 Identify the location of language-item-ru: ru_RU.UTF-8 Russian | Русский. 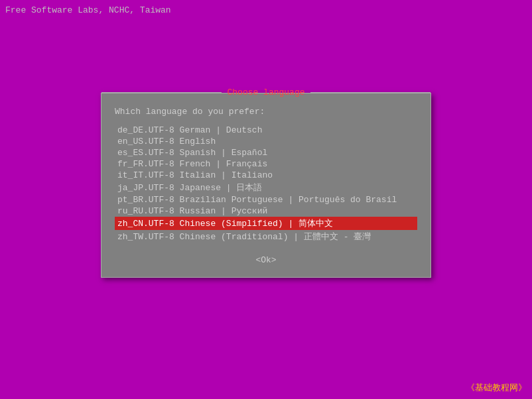
(266, 211).